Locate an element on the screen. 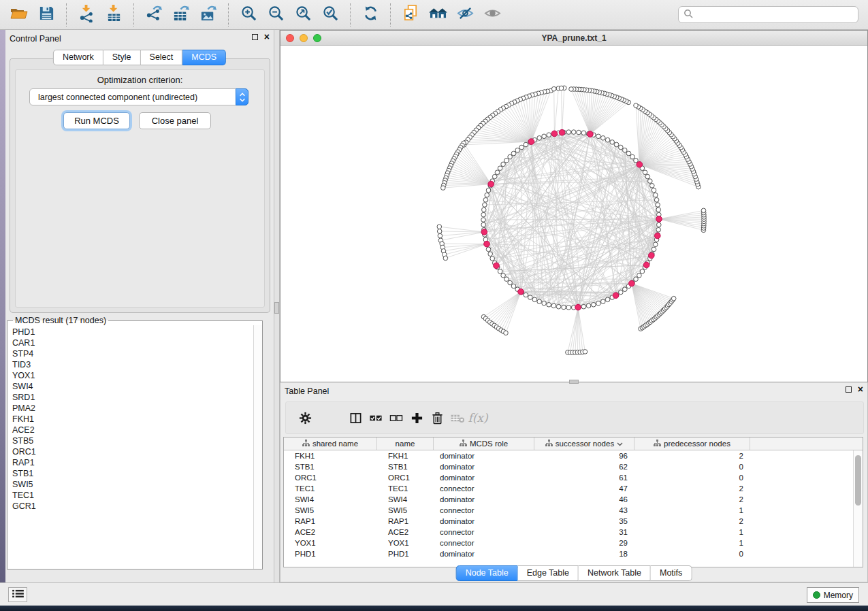  search-box is located at coordinates (768, 15).